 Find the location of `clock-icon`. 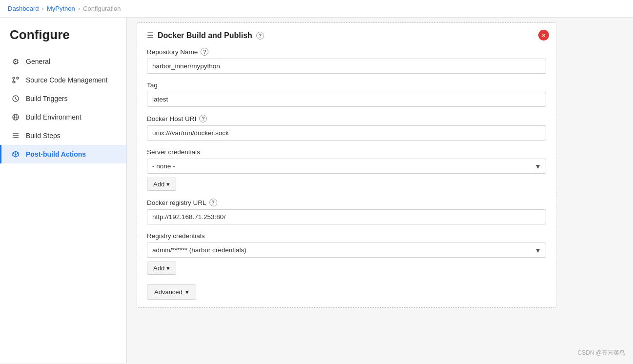

clock-icon is located at coordinates (16, 99).